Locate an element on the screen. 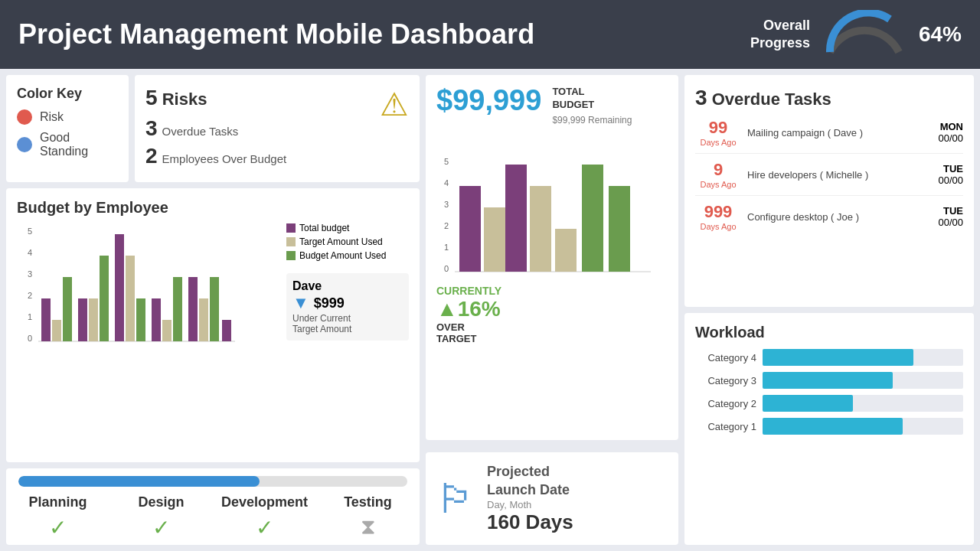 This screenshot has width=980, height=551. page-title: Project Management Mobile Dashboard is located at coordinates (276, 34).